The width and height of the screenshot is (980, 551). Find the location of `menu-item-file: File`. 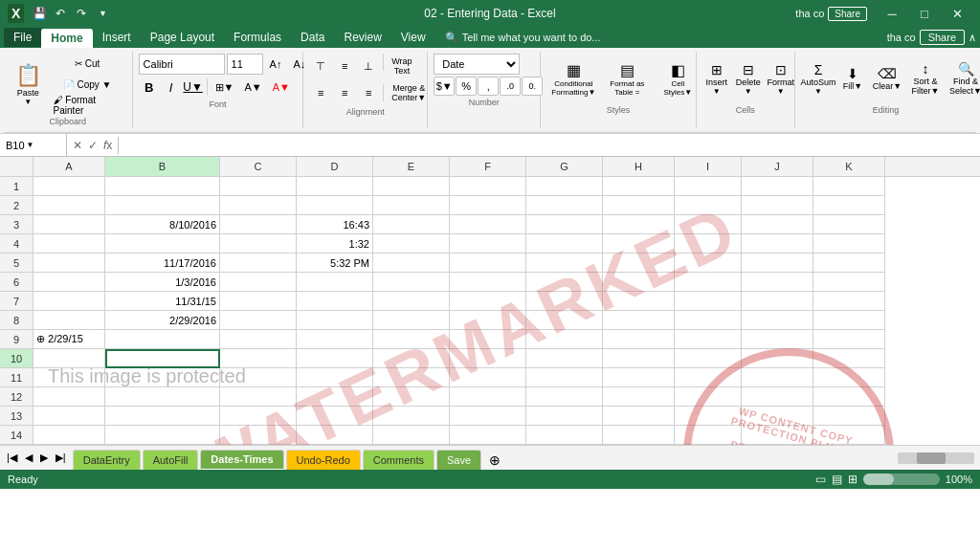

menu-item-file: File is located at coordinates (23, 37).